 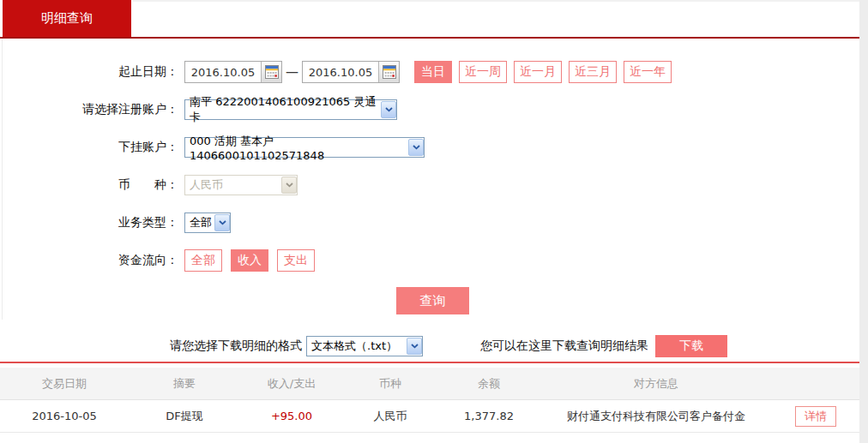 I want to click on cell-currency: 人民币, so click(x=390, y=416).